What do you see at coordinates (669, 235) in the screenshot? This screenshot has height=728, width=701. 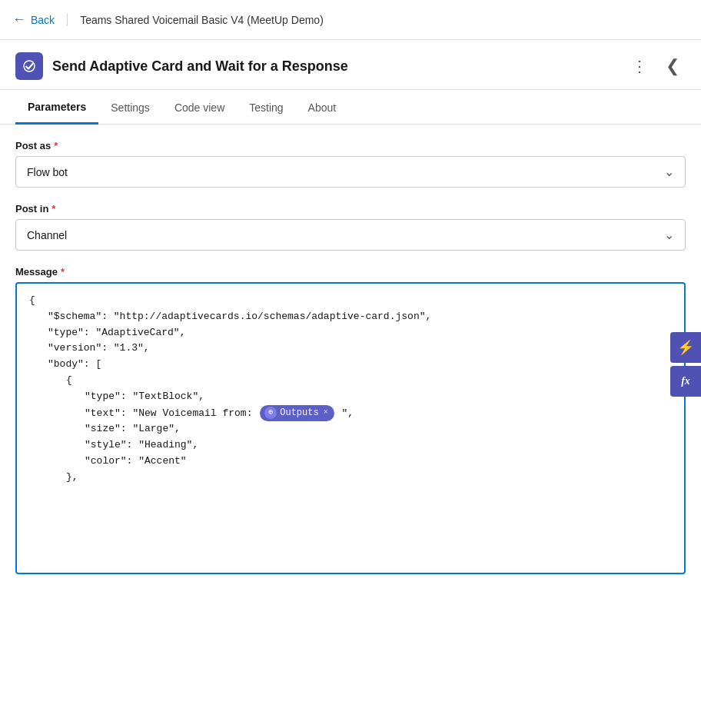 I see `post-in-chevron-icon: ⌄` at bounding box center [669, 235].